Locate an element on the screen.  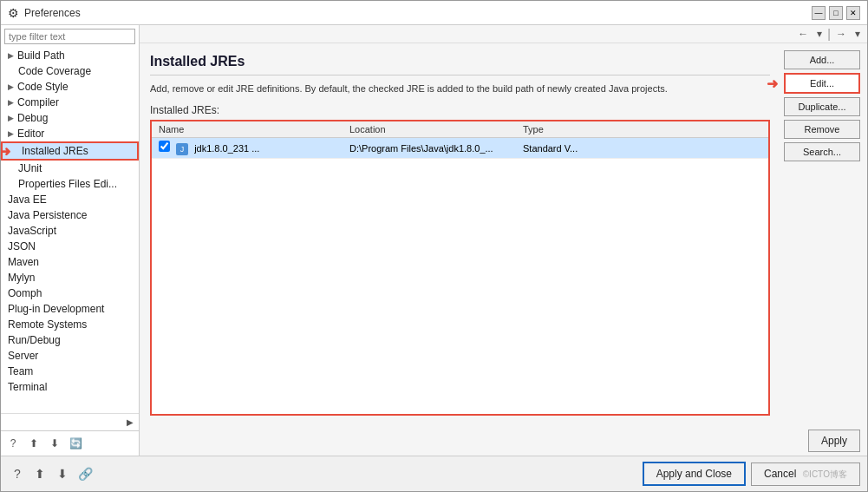
edit-button: Edit... is located at coordinates (822, 83).